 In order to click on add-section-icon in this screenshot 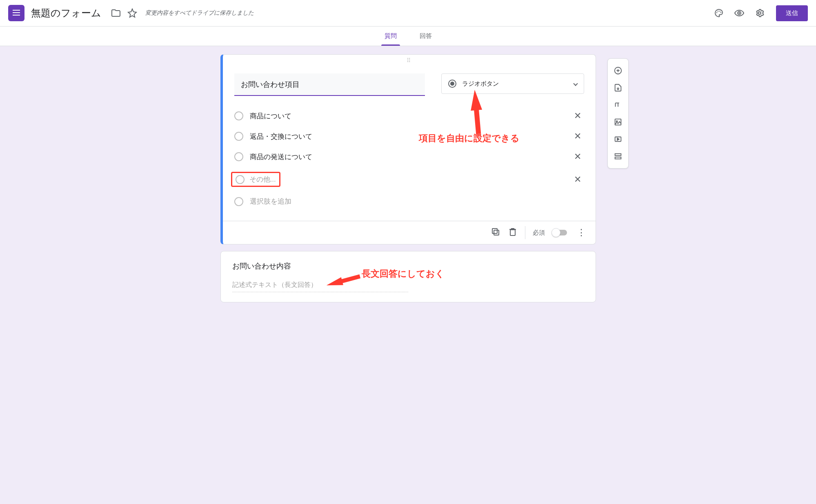, I will do `click(618, 156)`.